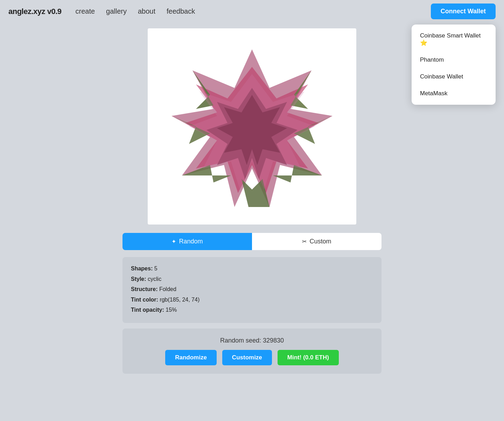 This screenshot has width=504, height=421. What do you see at coordinates (116, 11) in the screenshot?
I see `nav-item-gallery: gallery` at bounding box center [116, 11].